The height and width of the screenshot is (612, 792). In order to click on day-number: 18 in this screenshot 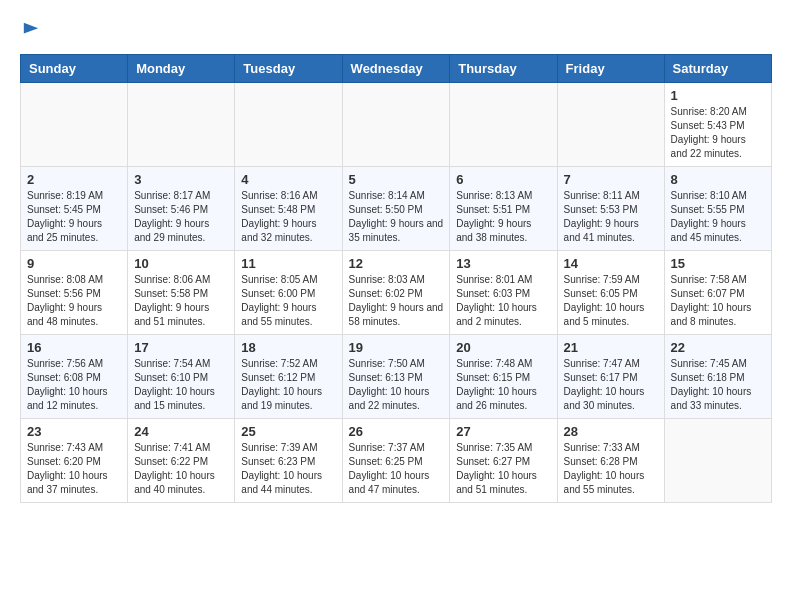, I will do `click(288, 348)`.